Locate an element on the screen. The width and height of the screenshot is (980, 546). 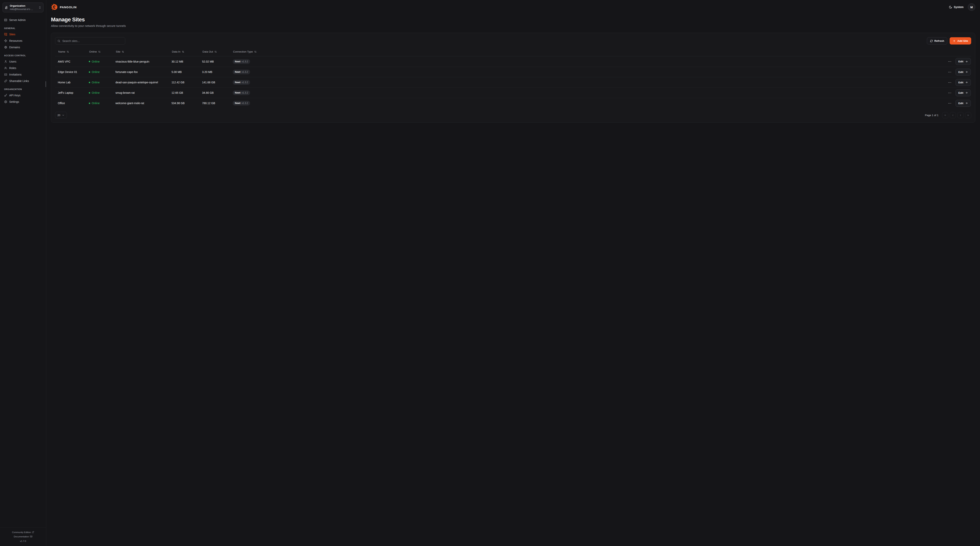
sidebar-item-roles: Roles is located at coordinates (23, 68).